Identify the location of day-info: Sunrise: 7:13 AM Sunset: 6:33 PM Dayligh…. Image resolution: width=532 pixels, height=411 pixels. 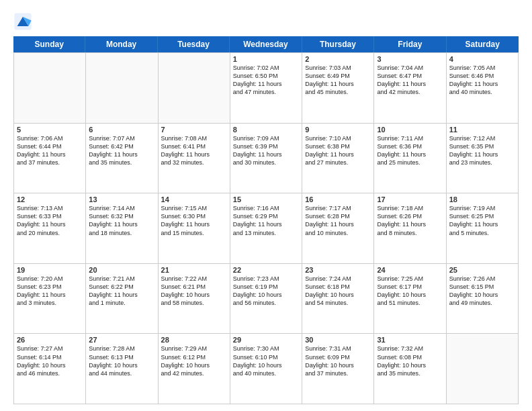
(50, 220).